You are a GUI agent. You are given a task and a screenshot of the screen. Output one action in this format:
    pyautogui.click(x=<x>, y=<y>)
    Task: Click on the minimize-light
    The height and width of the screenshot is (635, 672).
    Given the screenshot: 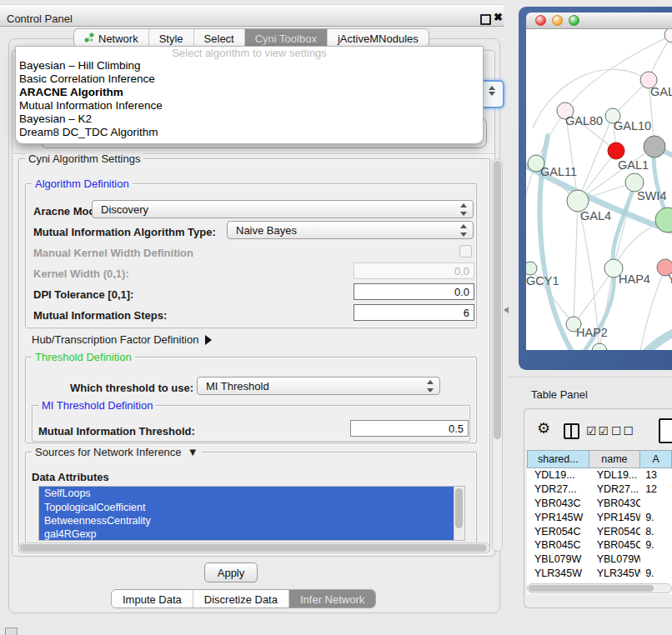 What is the action you would take?
    pyautogui.click(x=557, y=20)
    